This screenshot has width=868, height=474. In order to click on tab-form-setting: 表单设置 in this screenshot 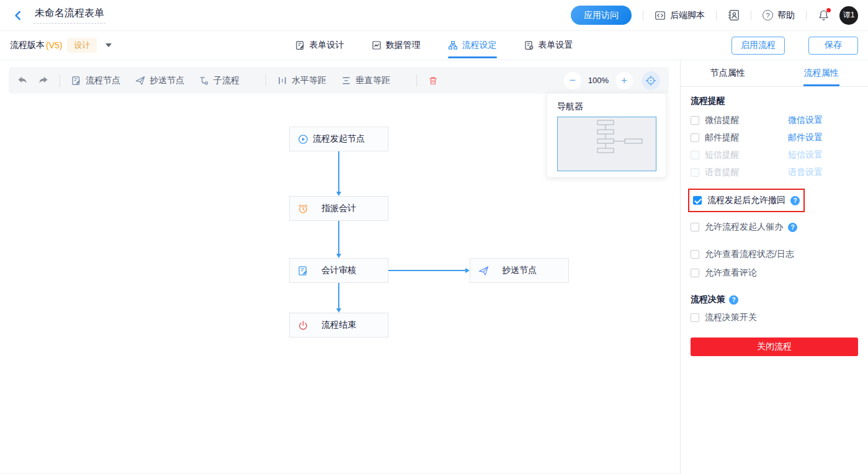, I will do `click(548, 45)`.